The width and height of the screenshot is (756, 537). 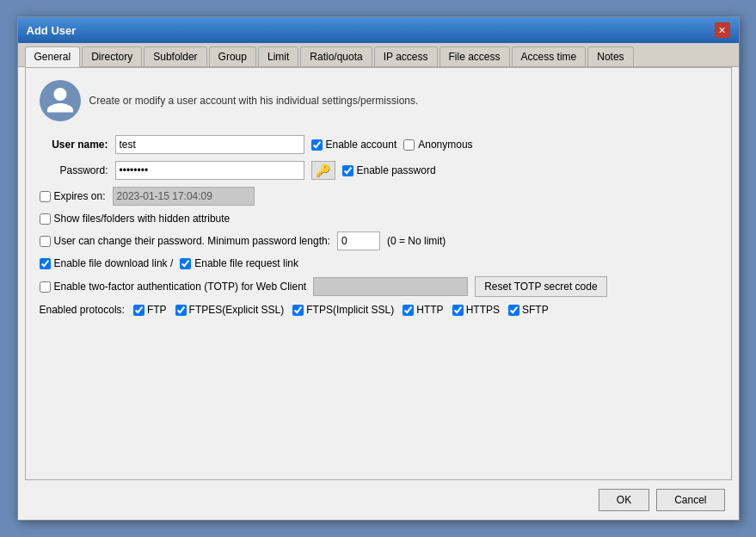 What do you see at coordinates (458, 310) in the screenshot?
I see `protocol-https-checkbox` at bounding box center [458, 310].